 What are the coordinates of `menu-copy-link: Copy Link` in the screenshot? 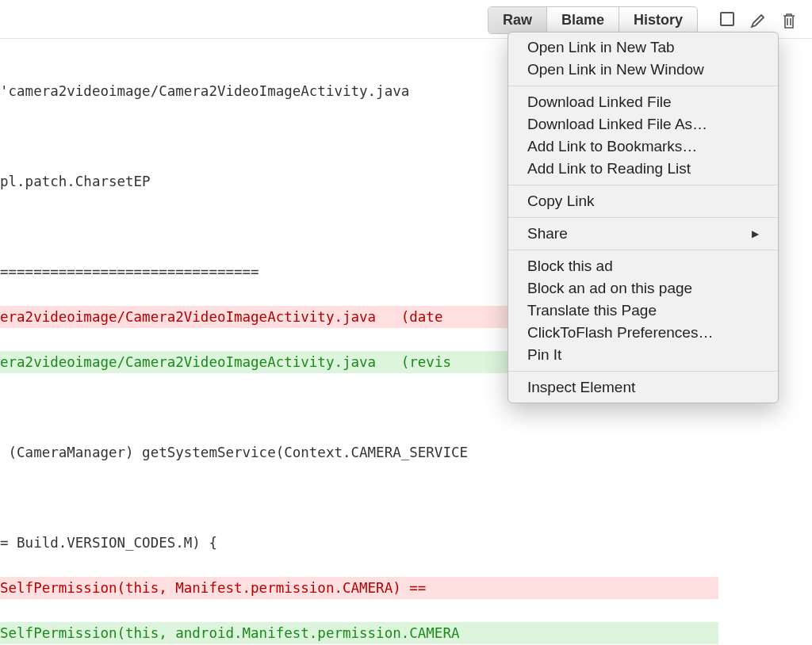 It's located at (643, 201).